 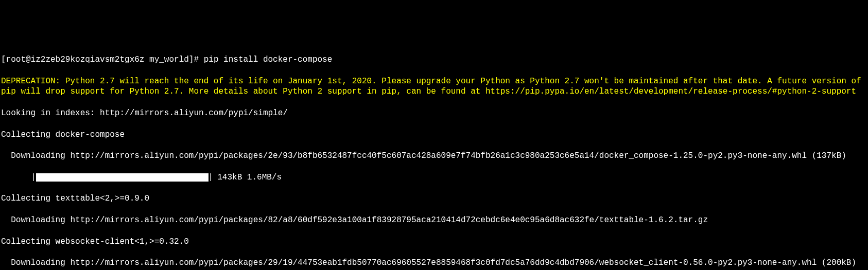 I want to click on collecting-texttable: Collecting texttable<2,>=0.9.0, so click(x=434, y=199).